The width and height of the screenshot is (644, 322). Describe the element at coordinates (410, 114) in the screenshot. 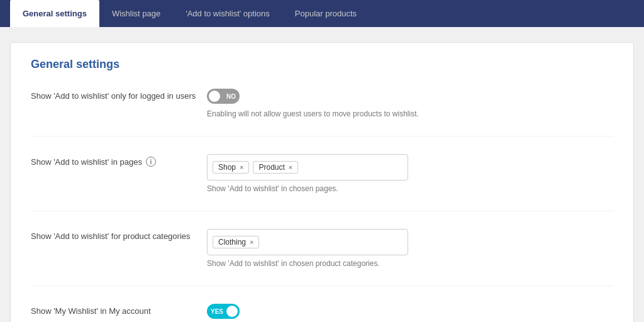

I see `hint-logged-in-only: Enabling will not allow guest users to m…` at that location.